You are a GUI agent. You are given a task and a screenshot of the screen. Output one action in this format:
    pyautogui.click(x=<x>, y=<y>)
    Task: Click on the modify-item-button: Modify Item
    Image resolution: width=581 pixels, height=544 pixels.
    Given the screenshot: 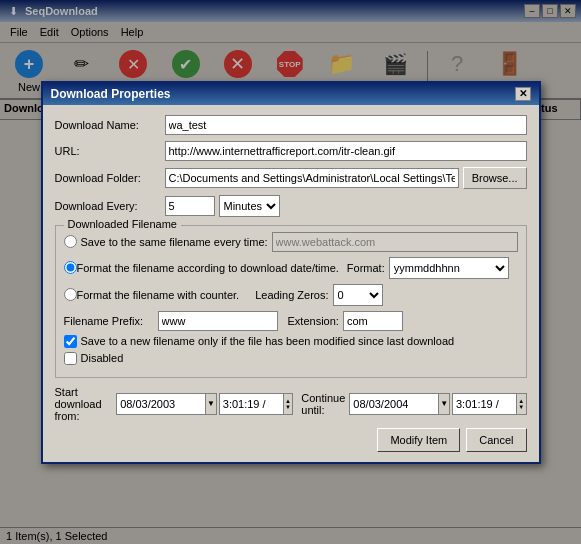 What is the action you would take?
    pyautogui.click(x=418, y=440)
    